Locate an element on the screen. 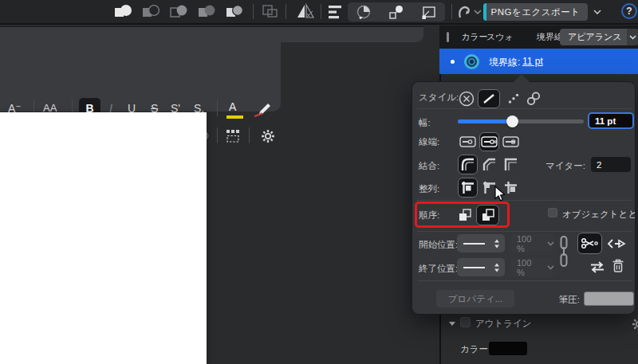  join-miter-button is located at coordinates (510, 164).